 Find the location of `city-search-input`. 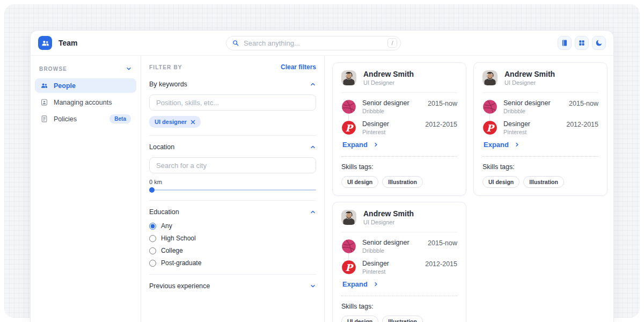

city-search-input is located at coordinates (233, 165).